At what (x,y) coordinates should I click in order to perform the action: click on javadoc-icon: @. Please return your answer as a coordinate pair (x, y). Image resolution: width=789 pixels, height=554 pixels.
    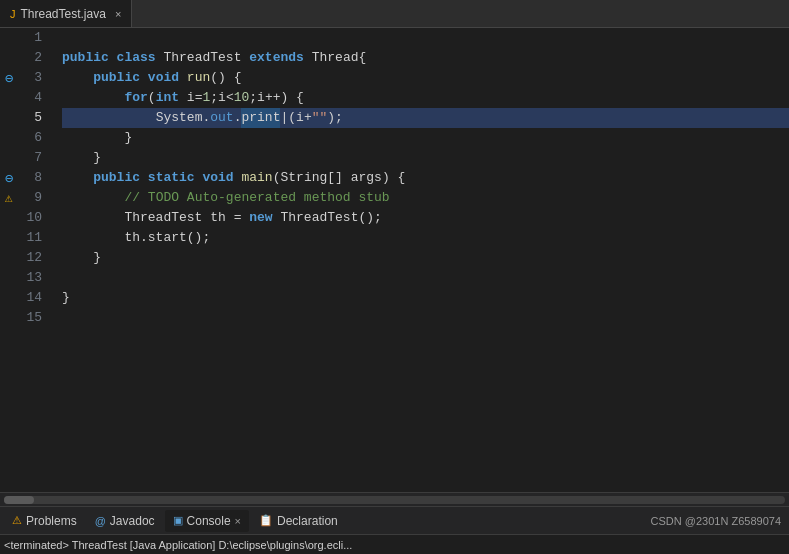
    Looking at the image, I should click on (100, 521).